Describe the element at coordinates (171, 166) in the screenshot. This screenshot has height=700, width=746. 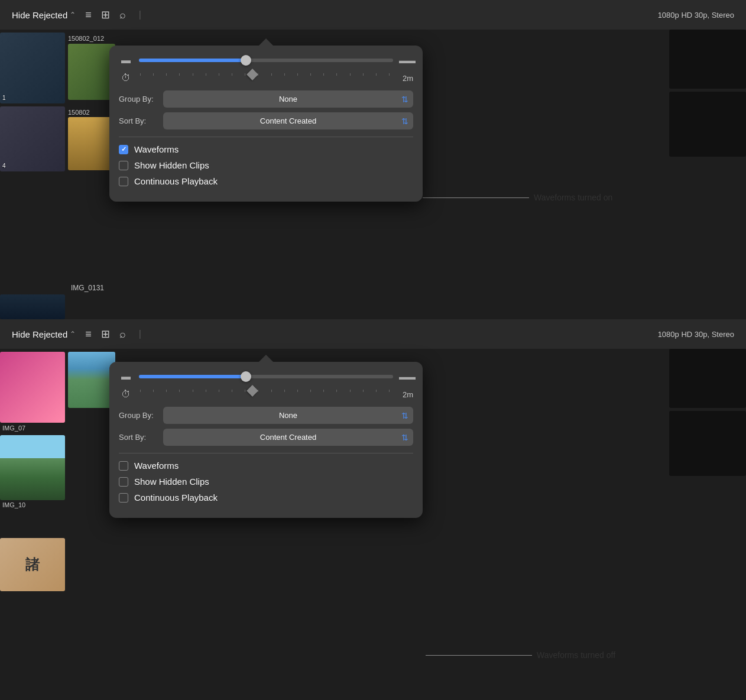
I see `show-hidden-label: Show Hidden Clips` at that location.